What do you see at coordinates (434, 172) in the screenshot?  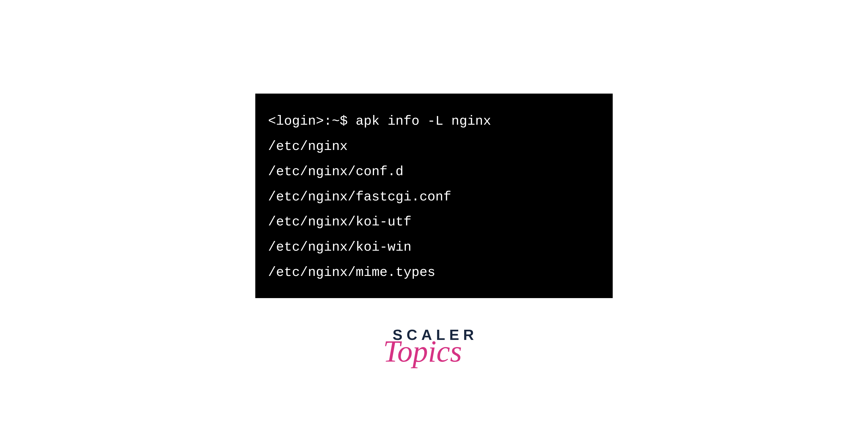 I see `terminal-output-line: /etc/nginx/conf.d` at bounding box center [434, 172].